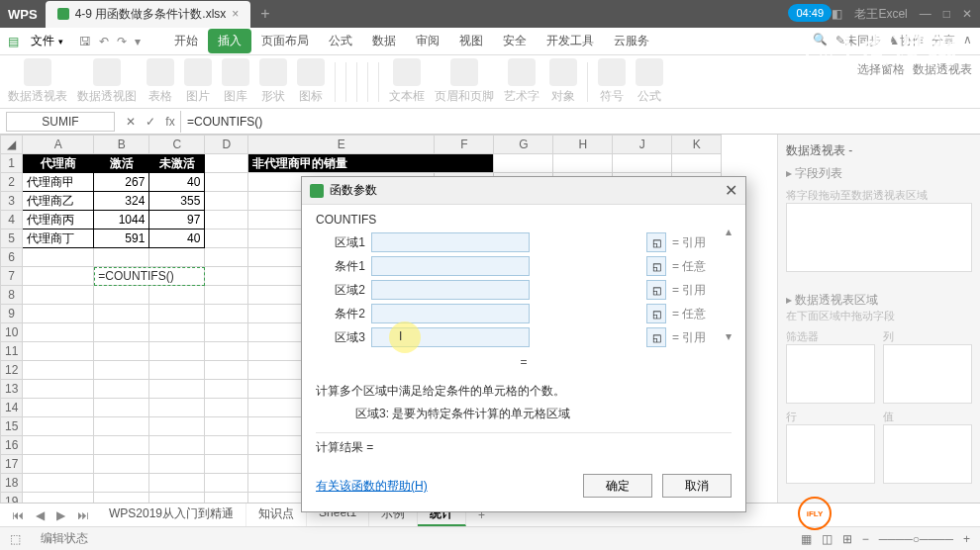 The height and width of the screenshot is (550, 980). What do you see at coordinates (580, 122) in the screenshot?
I see `formula-input: =COUNTIFS()` at bounding box center [580, 122].